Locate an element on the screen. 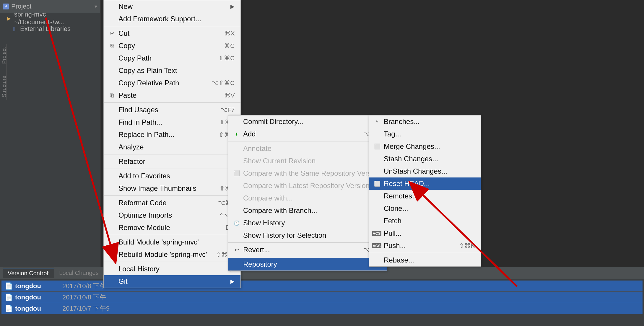  git-compare-branch: Compare with Branch... is located at coordinates (308, 211).